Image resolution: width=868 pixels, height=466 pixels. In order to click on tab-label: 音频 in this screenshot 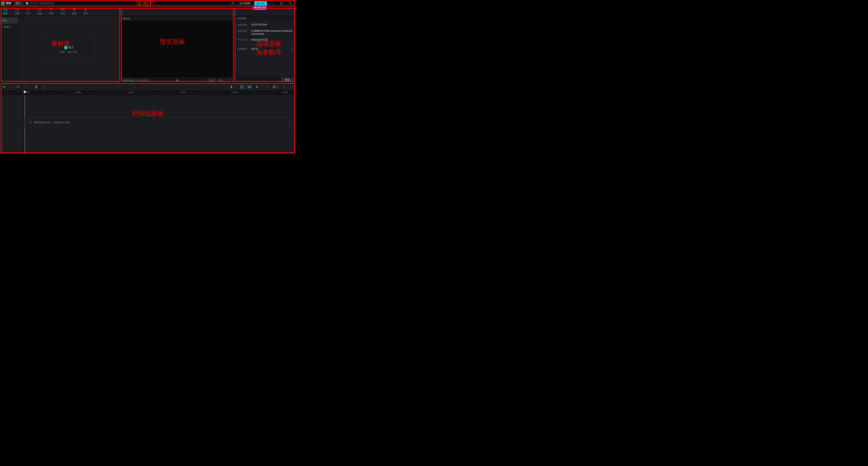, I will do `click(17, 13)`.